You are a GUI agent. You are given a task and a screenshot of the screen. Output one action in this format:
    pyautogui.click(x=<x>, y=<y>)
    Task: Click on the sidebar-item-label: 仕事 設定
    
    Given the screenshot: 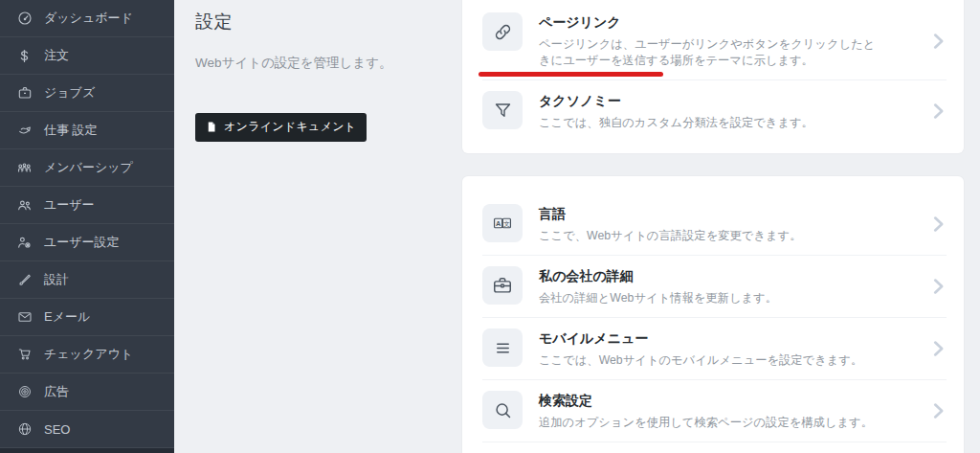 What is the action you would take?
    pyautogui.click(x=71, y=130)
    